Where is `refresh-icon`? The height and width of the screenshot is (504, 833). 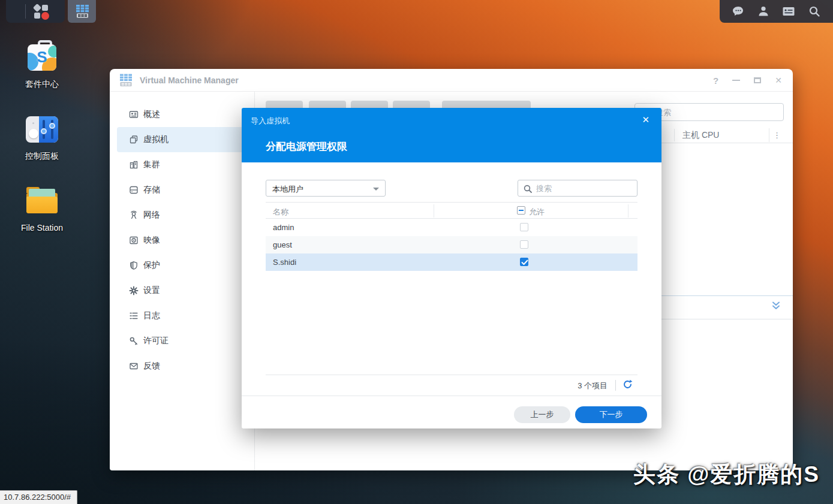 refresh-icon is located at coordinates (627, 385).